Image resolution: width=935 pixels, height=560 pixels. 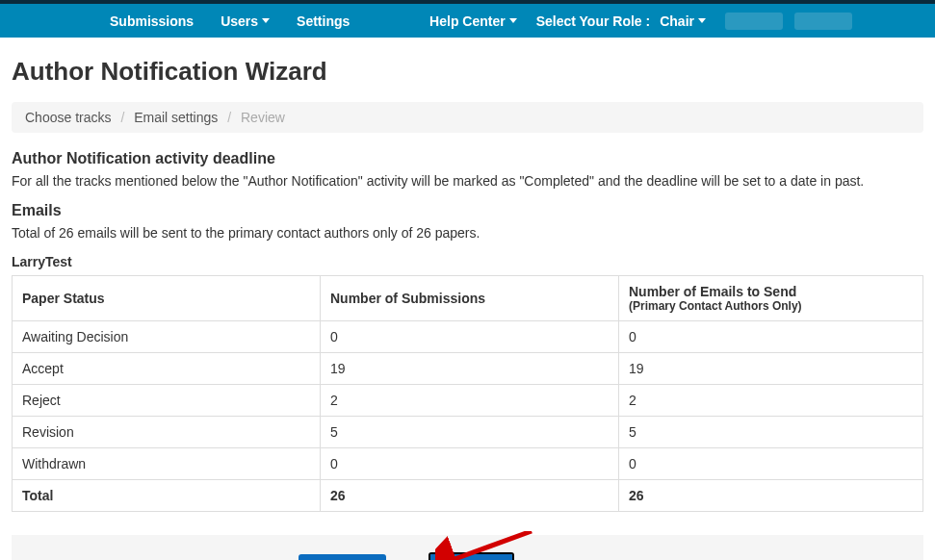 What do you see at coordinates (239, 21) in the screenshot?
I see `nav-users-label: Users` at bounding box center [239, 21].